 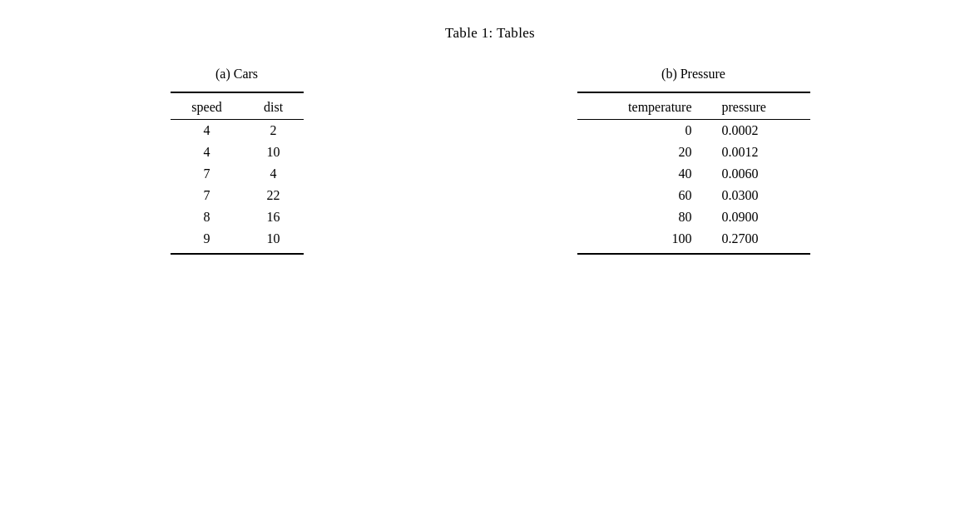 I want to click on pressure-cell-temp: 20, so click(x=642, y=152).